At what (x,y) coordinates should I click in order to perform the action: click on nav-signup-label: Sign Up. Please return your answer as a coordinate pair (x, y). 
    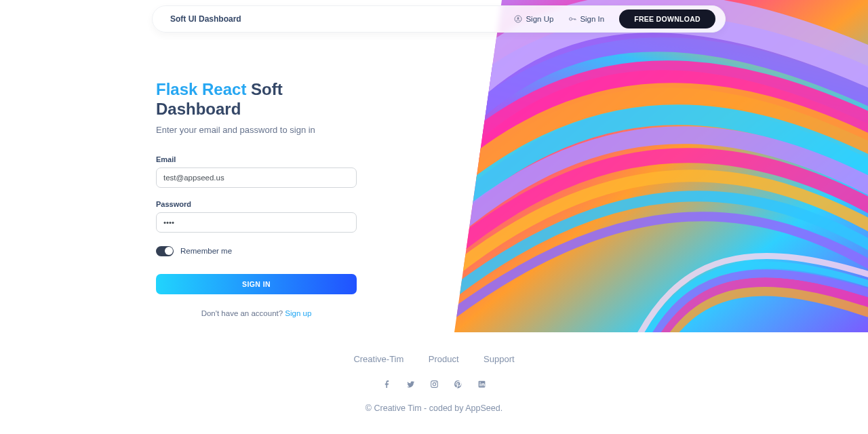
    Looking at the image, I should click on (540, 19).